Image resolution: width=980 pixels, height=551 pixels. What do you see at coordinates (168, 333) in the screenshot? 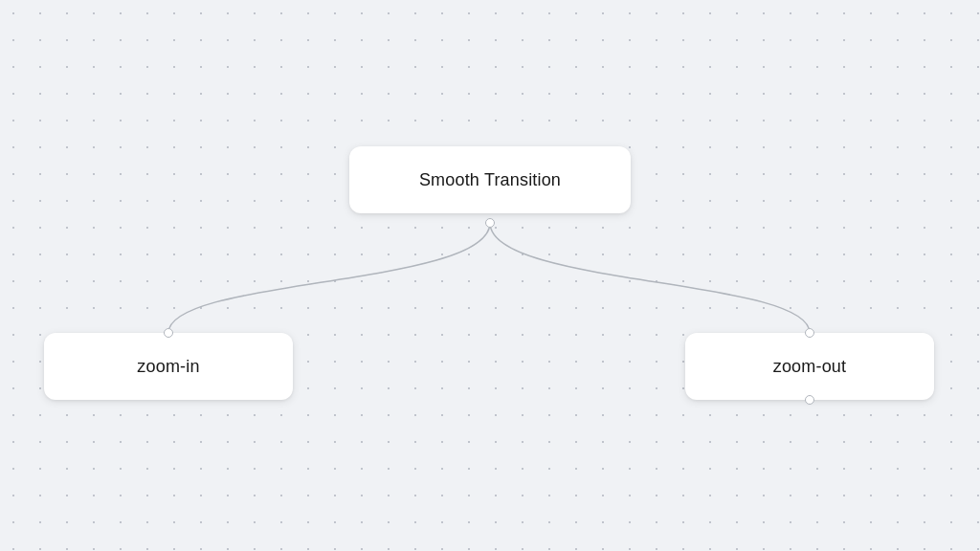
I see `zoom-in-top-connector` at bounding box center [168, 333].